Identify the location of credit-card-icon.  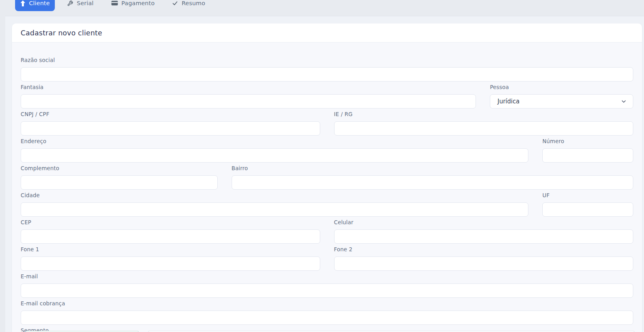
(114, 3).